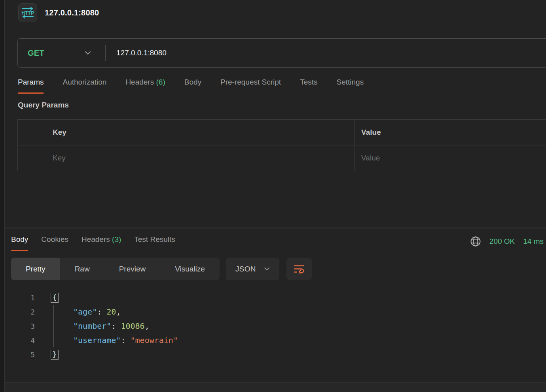  Describe the element at coordinates (59, 158) in the screenshot. I see `key-placeholder: Key` at that location.